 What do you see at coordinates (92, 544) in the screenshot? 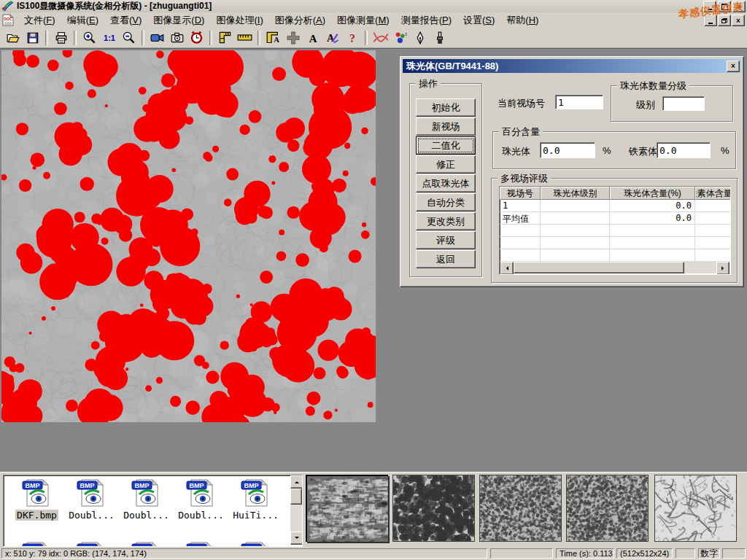
I see `file-item-row2-1: BMP` at bounding box center [92, 544].